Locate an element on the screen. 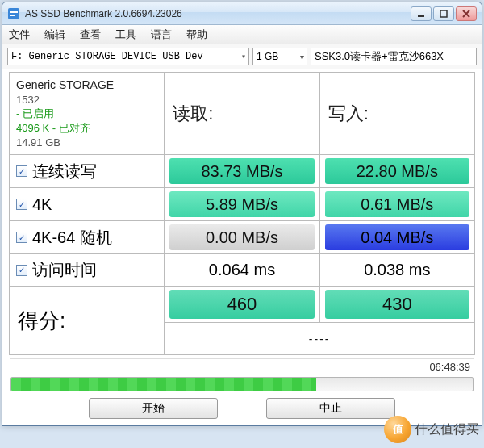 The width and height of the screenshot is (484, 448). watermark-text: 什么值得买 is located at coordinates (447, 429).